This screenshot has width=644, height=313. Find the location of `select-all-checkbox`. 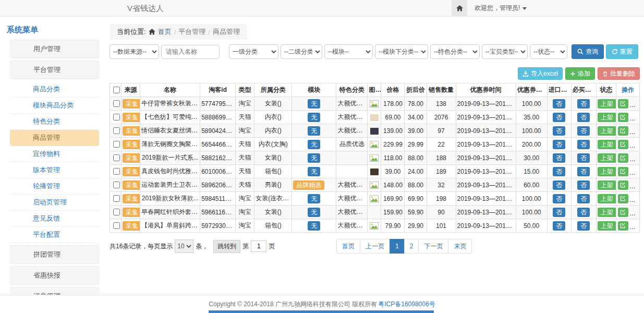

select-all-checkbox is located at coordinates (117, 90).